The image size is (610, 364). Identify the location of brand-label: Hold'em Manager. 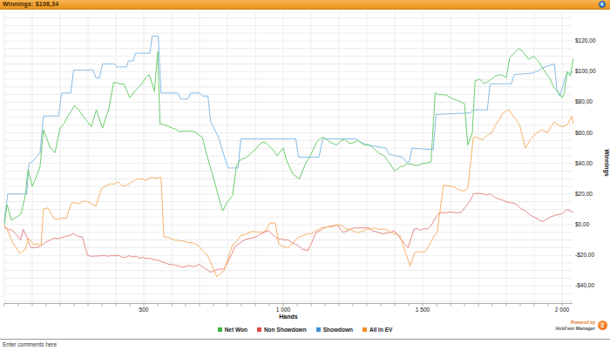
(575, 328).